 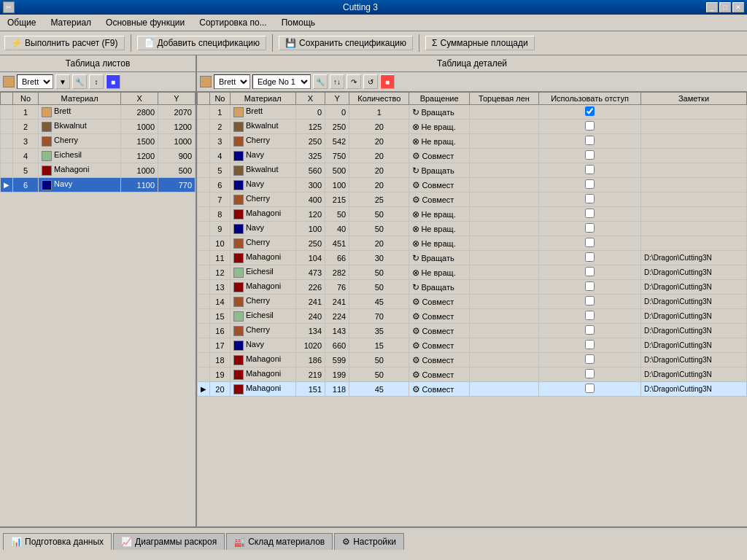 What do you see at coordinates (473, 389) in the screenshot?
I see `right-table-row: ▶ 20 Mahagoni 151 118 45 ⚙Совмест D:\Dra…` at bounding box center [473, 389].